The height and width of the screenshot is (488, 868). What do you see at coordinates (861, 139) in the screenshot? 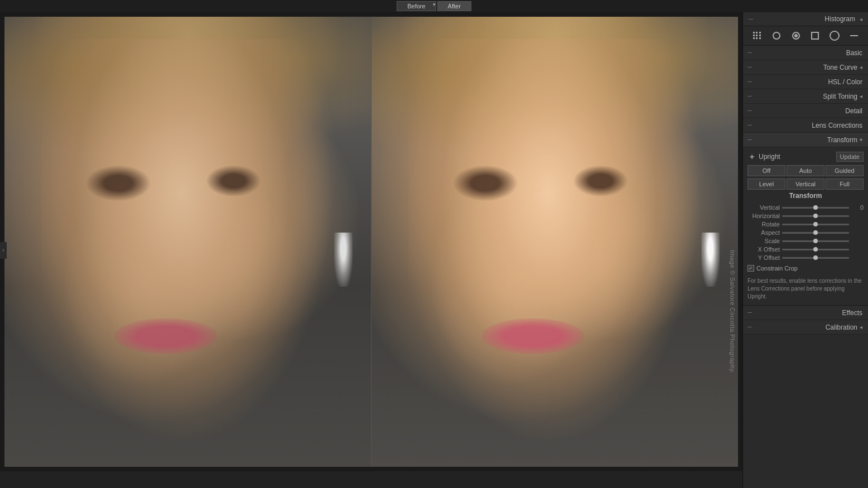
I see `transform-arrow: ▾` at bounding box center [861, 139].